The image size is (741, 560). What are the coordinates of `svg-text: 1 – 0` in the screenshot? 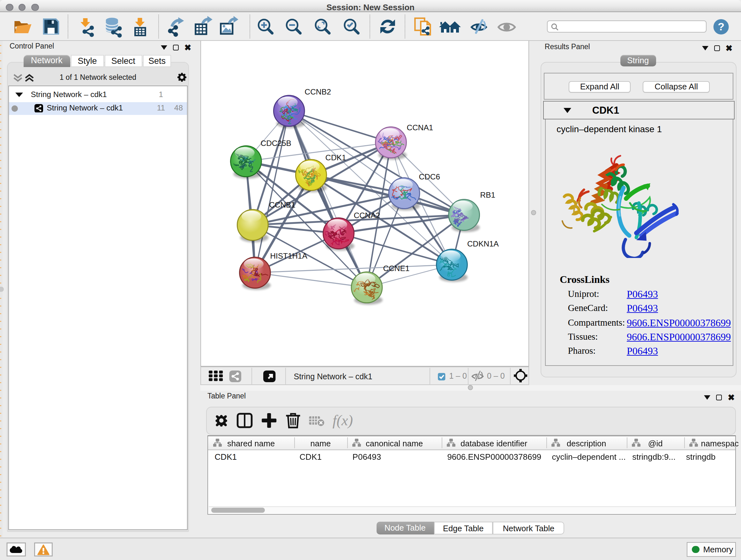 It's located at (458, 376).